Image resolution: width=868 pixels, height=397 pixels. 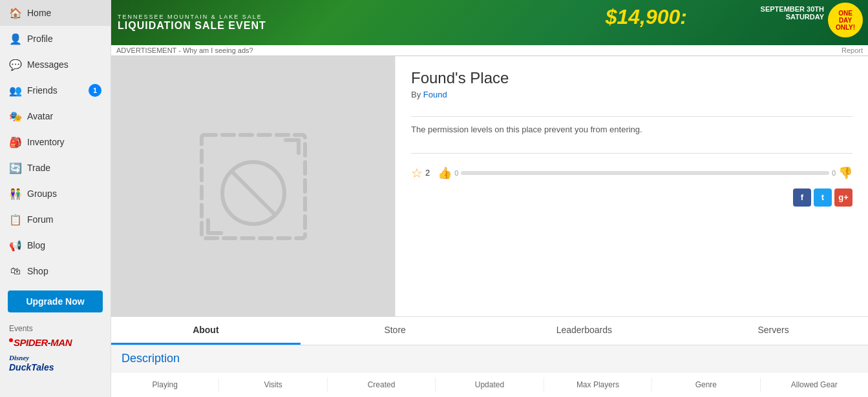 What do you see at coordinates (632, 78) in the screenshot?
I see `place-title: Found's Place` at bounding box center [632, 78].